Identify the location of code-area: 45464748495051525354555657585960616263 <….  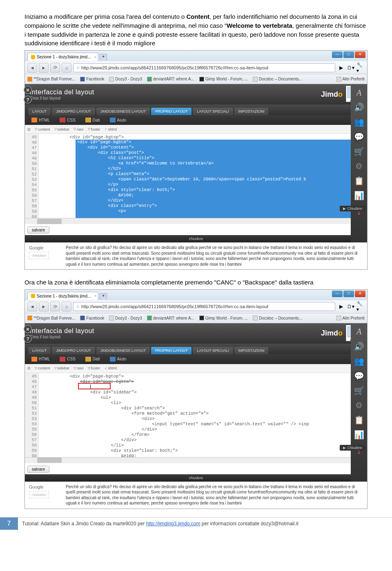
(196, 415).